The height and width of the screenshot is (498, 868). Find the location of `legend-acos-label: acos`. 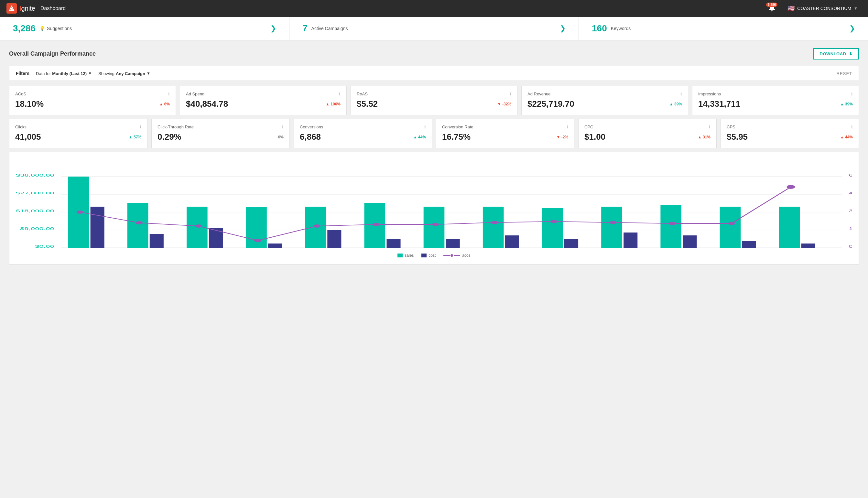

legend-acos-label: acos is located at coordinates (466, 255).